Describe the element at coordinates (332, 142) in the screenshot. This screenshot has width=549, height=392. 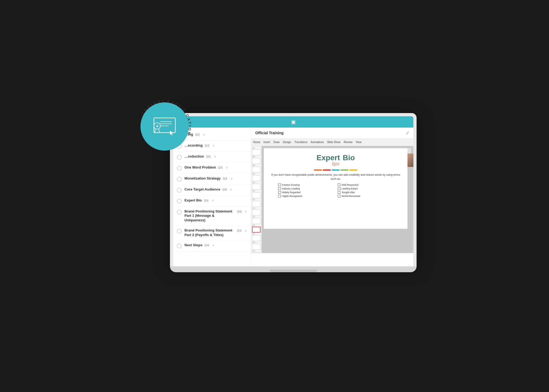
I see `ppt-ribbon: Home Insert Draw Design Transitions Anim…` at that location.